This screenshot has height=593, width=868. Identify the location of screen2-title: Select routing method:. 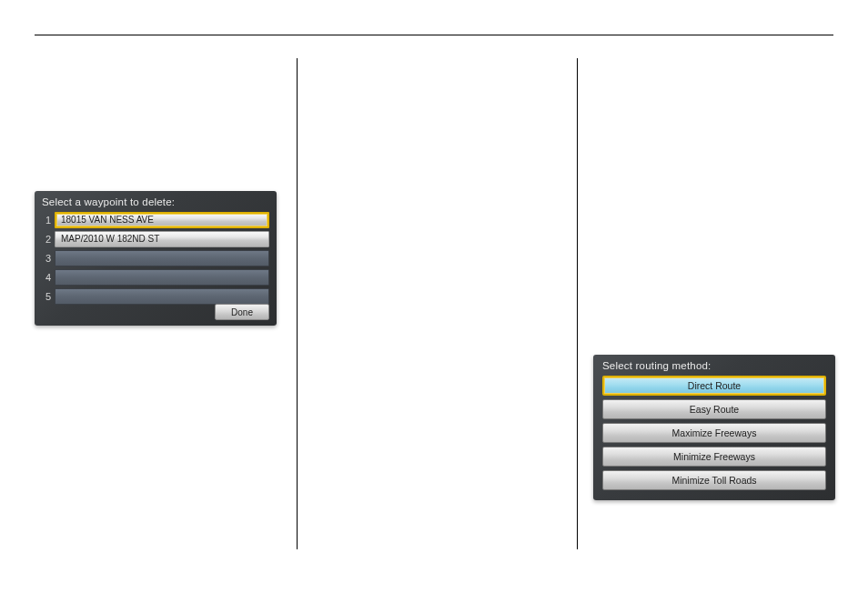
(714, 366).